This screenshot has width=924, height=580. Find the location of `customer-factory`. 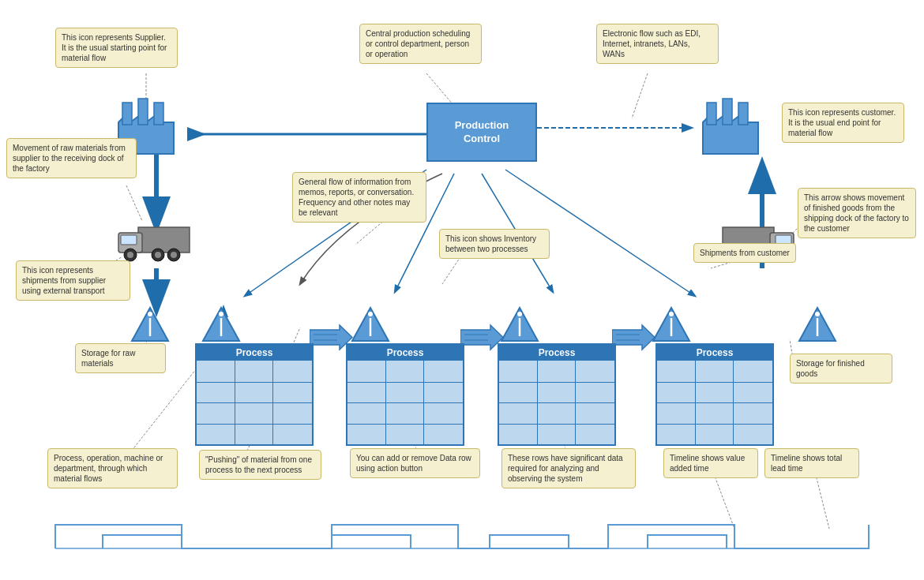

customer-factory is located at coordinates (731, 127).